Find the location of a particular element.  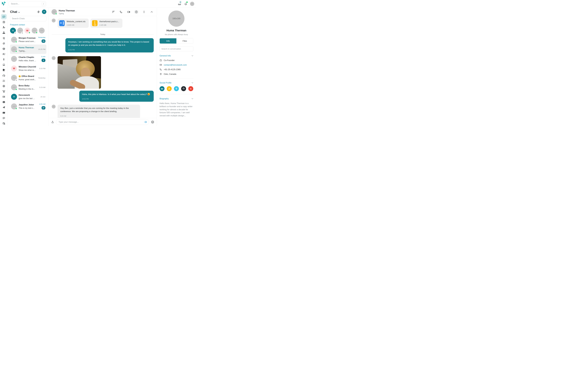

chat-list-item-selected: 100x100 Huma Therman Typing... 10:25 PM is located at coordinates (28, 49).